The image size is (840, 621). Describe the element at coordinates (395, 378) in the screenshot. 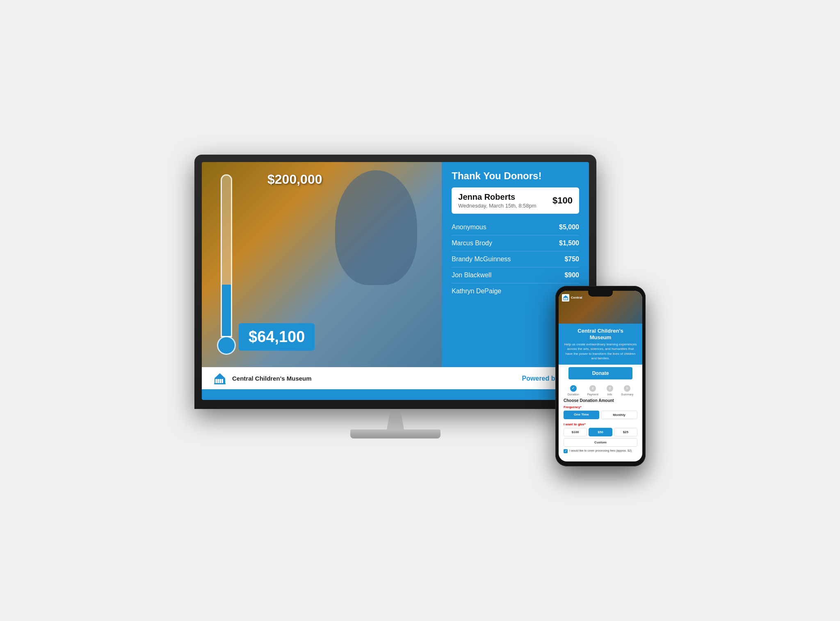

I see `screen-footer: Central Children's Museum Powered by one…` at that location.